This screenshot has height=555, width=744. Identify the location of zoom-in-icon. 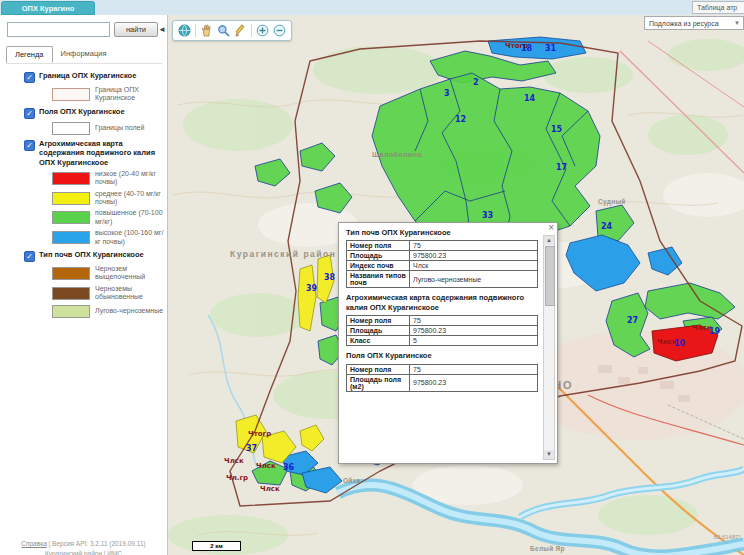
(262, 30).